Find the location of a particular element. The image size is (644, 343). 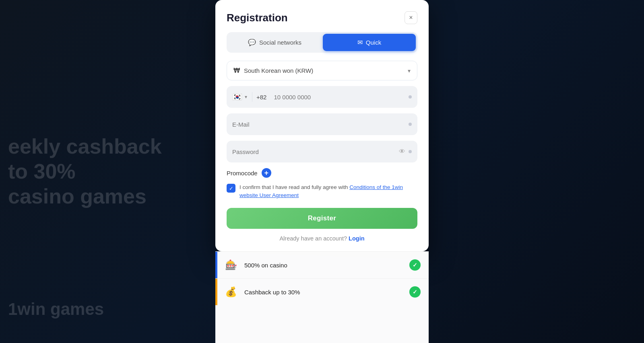

flag-selector: 🇰🇷 ▾ is located at coordinates (242, 97).